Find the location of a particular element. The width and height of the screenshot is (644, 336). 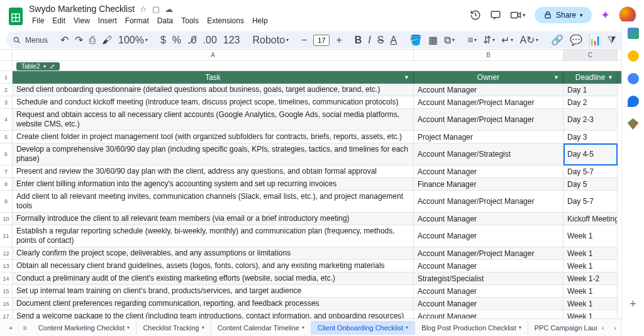

keep-icon is located at coordinates (633, 56).